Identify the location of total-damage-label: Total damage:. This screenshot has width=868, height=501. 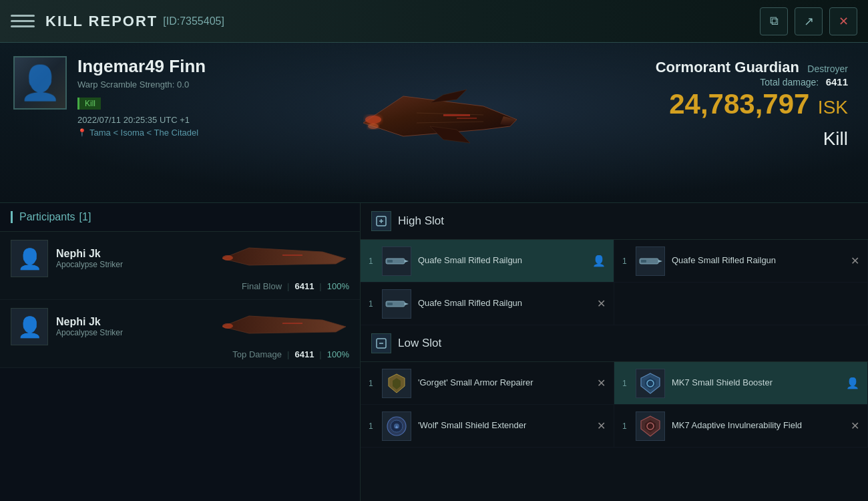
(789, 82).